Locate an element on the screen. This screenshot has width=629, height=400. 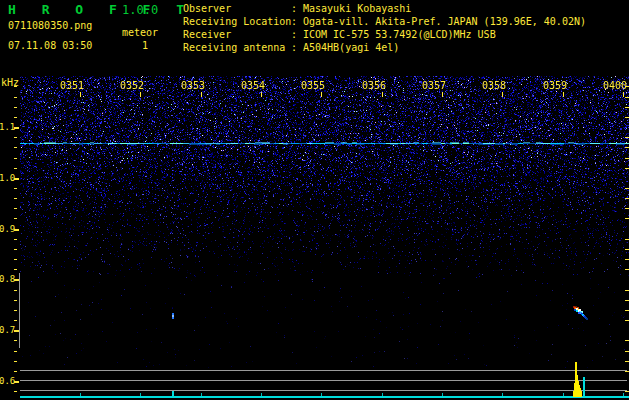
station-info-row: Receiver:ICOM IC-575 53.7492(@LCD)MHz US… is located at coordinates (340, 35).